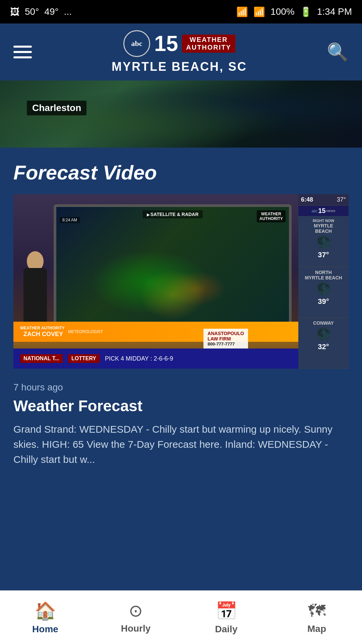 The width and height of the screenshot is (362, 644). I want to click on home-icon: 🏠, so click(46, 611).